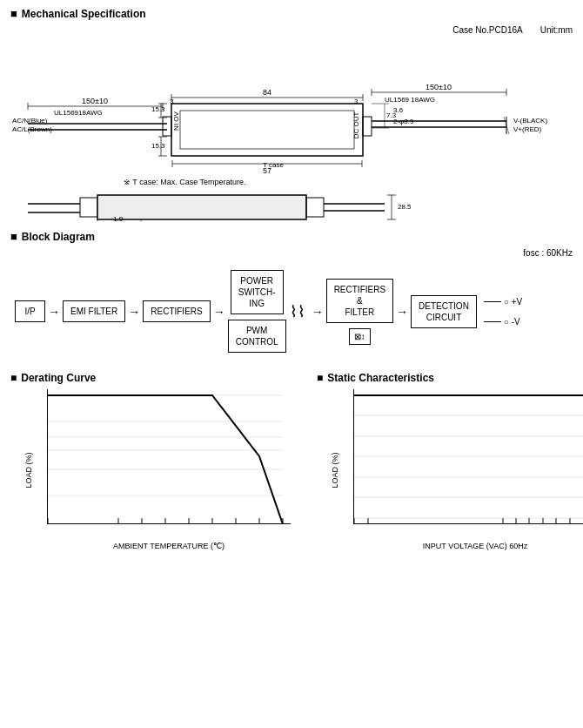 This screenshot has width=583, height=728. What do you see at coordinates (292, 312) in the screenshot?
I see `block-diagram: I/P → EMI FILTER → RECTIFIERS → POWERSWI…` at bounding box center [292, 312].